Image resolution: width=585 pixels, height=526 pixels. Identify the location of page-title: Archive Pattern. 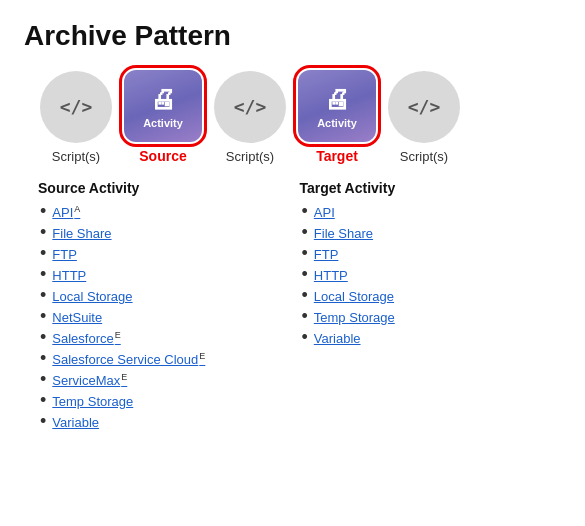
(292, 36).